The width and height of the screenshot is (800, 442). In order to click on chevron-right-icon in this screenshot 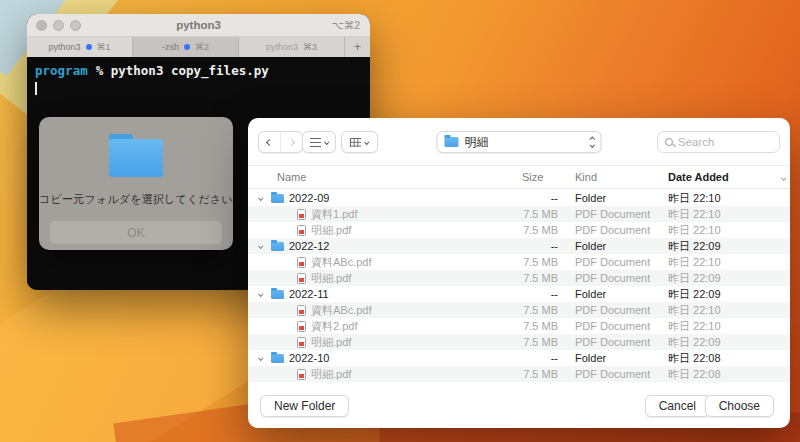, I will do `click(292, 142)`.